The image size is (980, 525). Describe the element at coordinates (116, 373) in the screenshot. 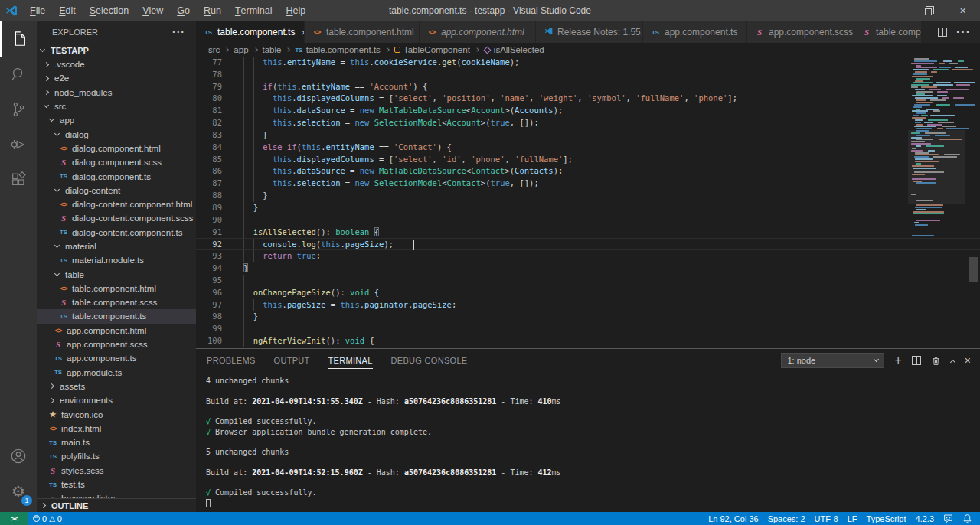

I see `tree-file-app-module-ts: TSapp.module.ts` at that location.